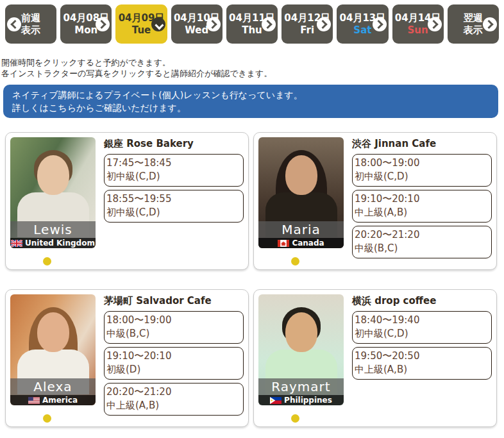 This screenshot has height=438, width=504. I want to click on day-button-thu: 04月11日 Thu, so click(252, 24).